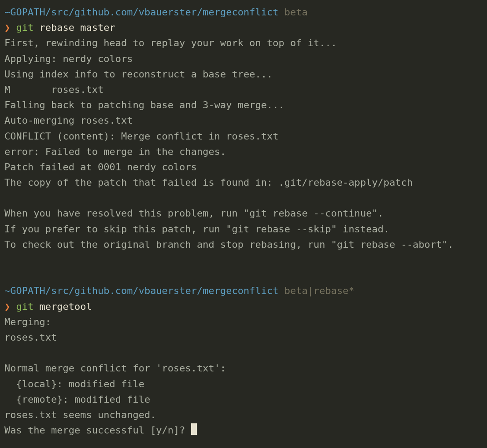  Describe the element at coordinates (194, 429) in the screenshot. I see `cursor-icon` at that location.